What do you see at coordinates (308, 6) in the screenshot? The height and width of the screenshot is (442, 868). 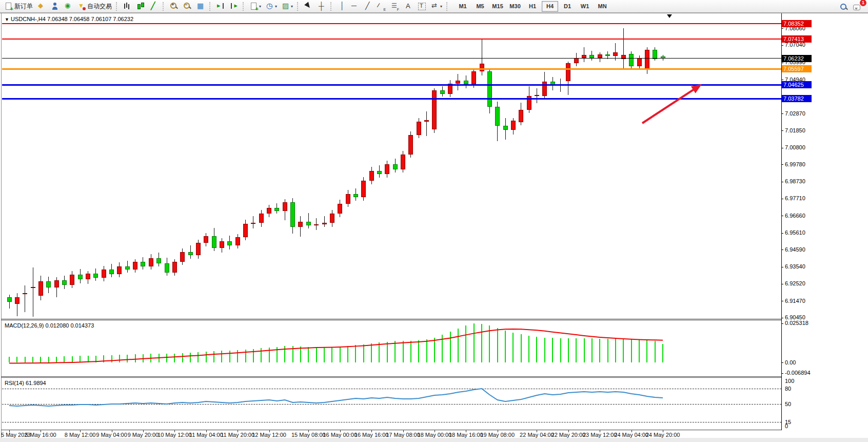 I see `cursor-button` at bounding box center [308, 6].